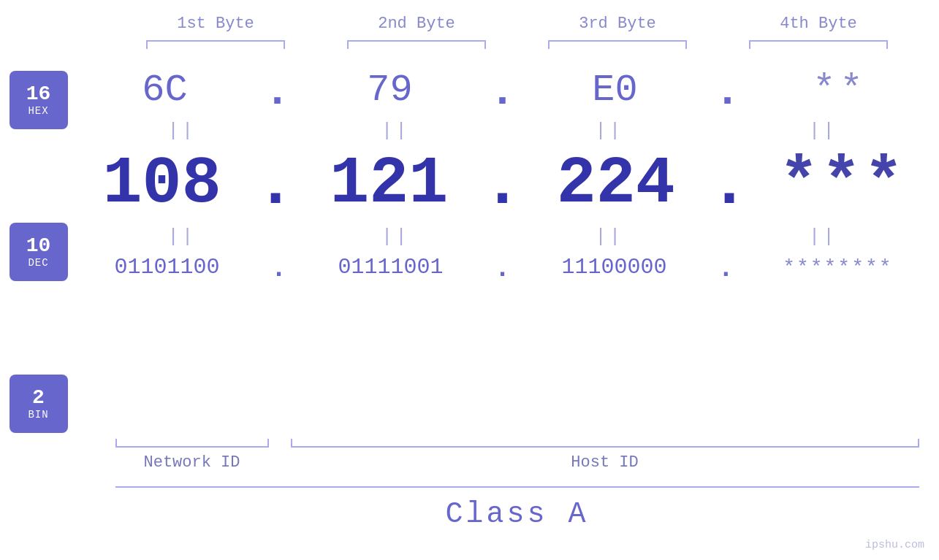 Image resolution: width=939 pixels, height=560 pixels. Describe the element at coordinates (503, 184) in the screenshot. I see `dec-row: 108 . 121 . 224 . ***` at that location.